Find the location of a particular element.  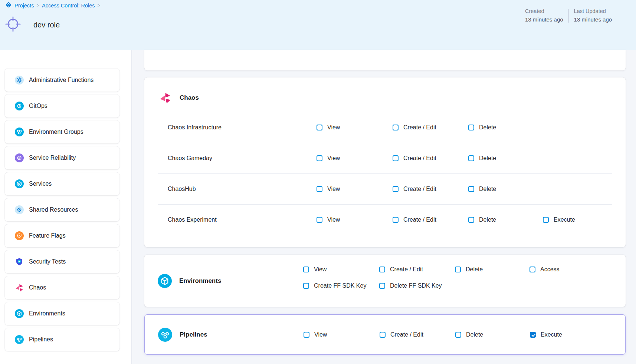

sidebar-item-feature-flags: Feature Flags is located at coordinates (62, 236).